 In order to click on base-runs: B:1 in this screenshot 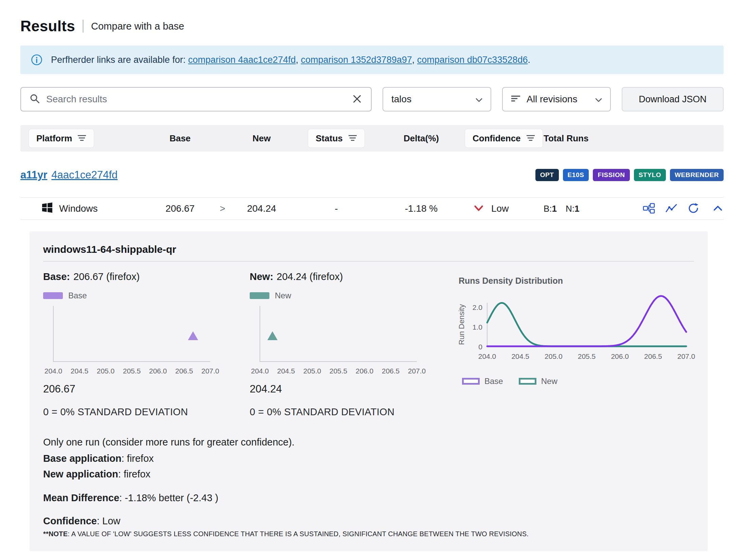, I will do `click(550, 209)`.